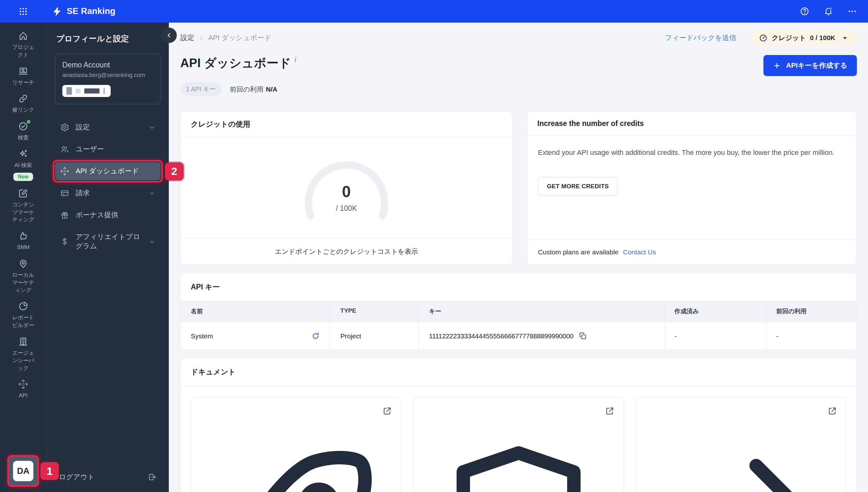 The width and height of the screenshot is (868, 492). Describe the element at coordinates (201, 89) in the screenshot. I see `api-key-count-badge: 1 API キー` at that location.